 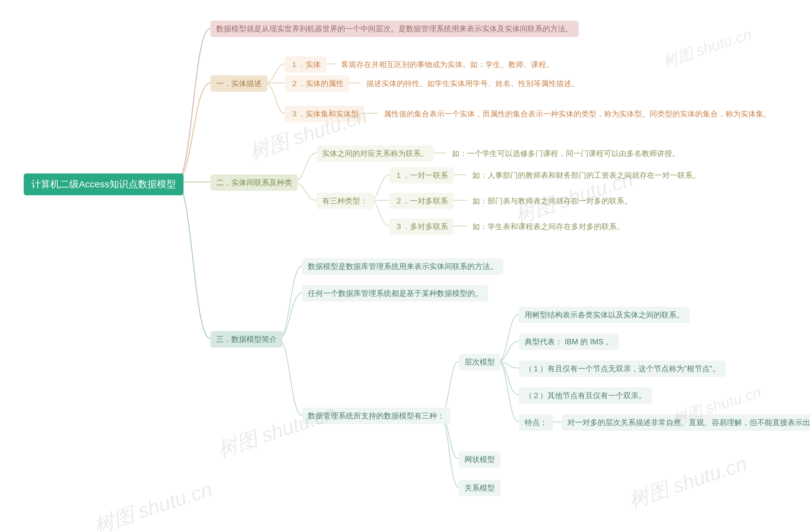 I want to click on b2-t3-label: ３．多对多联系, so click(x=421, y=227).